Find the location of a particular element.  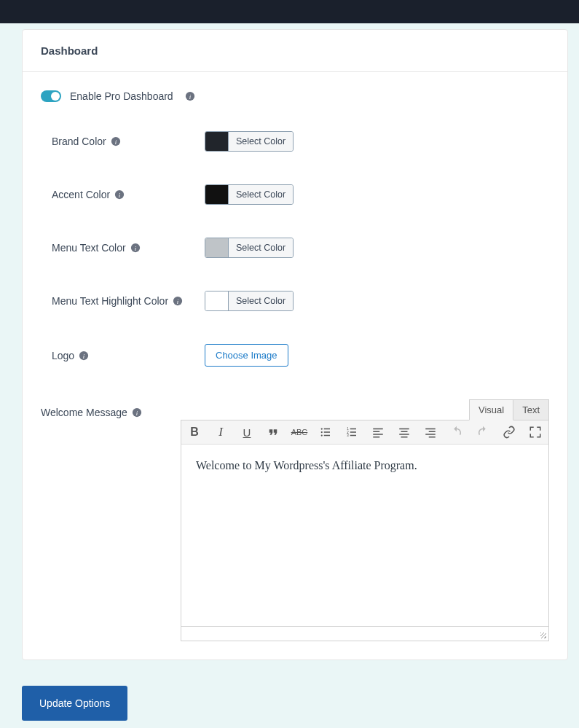

menu-text-highlight-color-picker: Select Color is located at coordinates (249, 301).